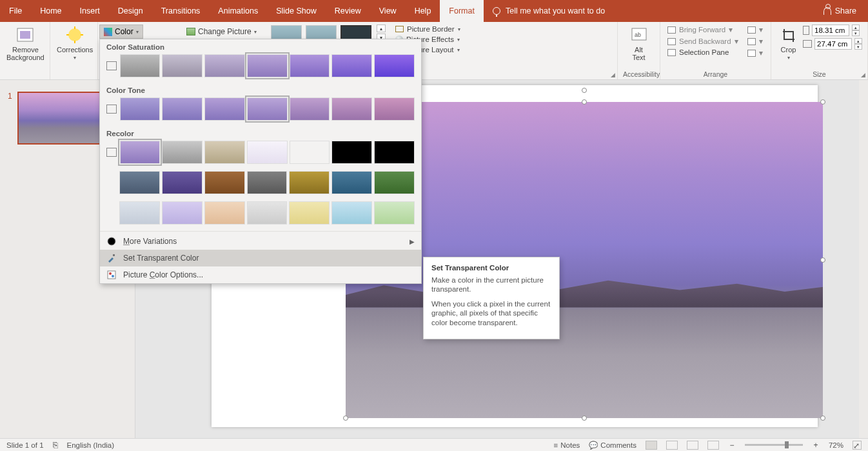 This screenshot has height=451, width=868. Describe the element at coordinates (732, 445) in the screenshot. I see `zoom-out-button: −` at that location.